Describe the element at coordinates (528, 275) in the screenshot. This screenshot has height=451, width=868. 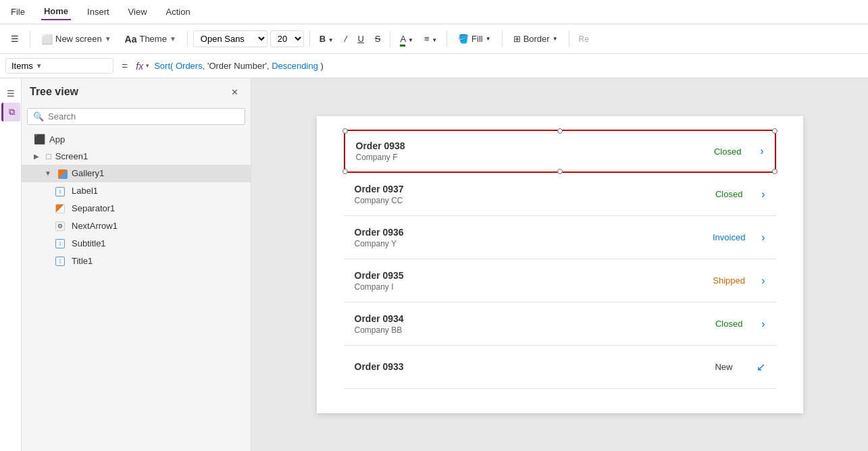
I see `gallery-item-0935-title: Order 0935` at that location.